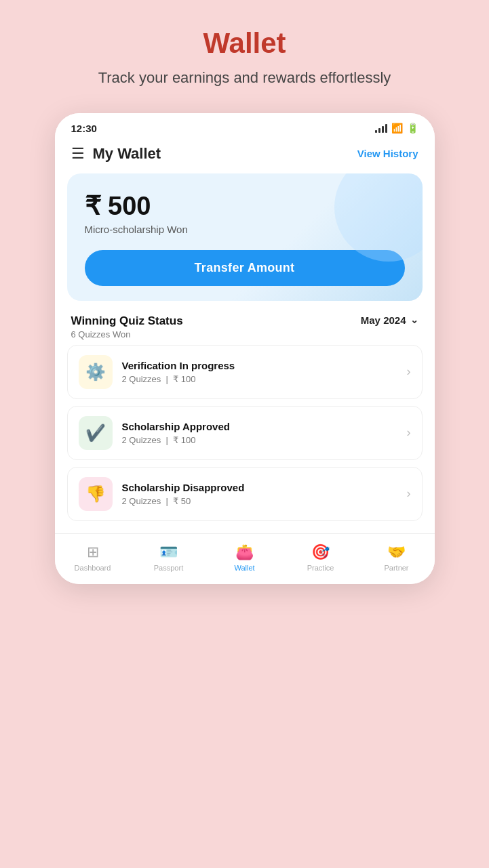  What do you see at coordinates (244, 552) in the screenshot?
I see `wallet-icon: 👛` at bounding box center [244, 552].